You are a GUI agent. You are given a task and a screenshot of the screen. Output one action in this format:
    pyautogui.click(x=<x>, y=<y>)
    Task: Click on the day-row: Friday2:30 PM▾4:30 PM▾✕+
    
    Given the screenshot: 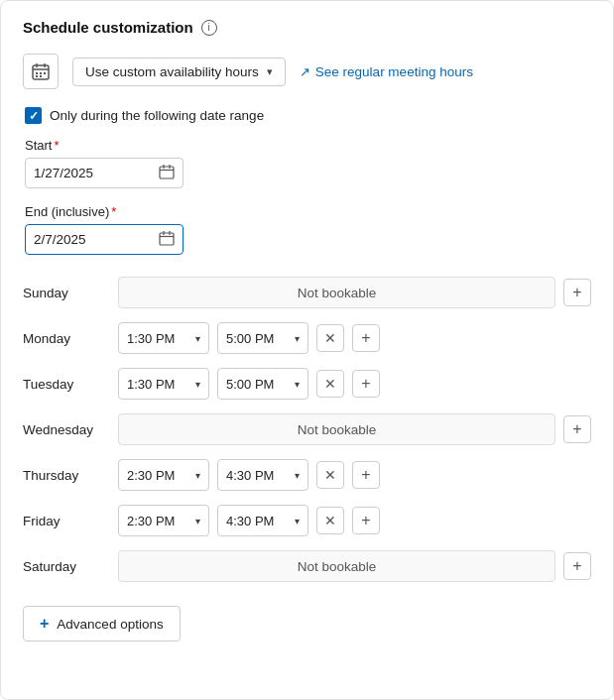 What is the action you would take?
    pyautogui.click(x=307, y=521)
    